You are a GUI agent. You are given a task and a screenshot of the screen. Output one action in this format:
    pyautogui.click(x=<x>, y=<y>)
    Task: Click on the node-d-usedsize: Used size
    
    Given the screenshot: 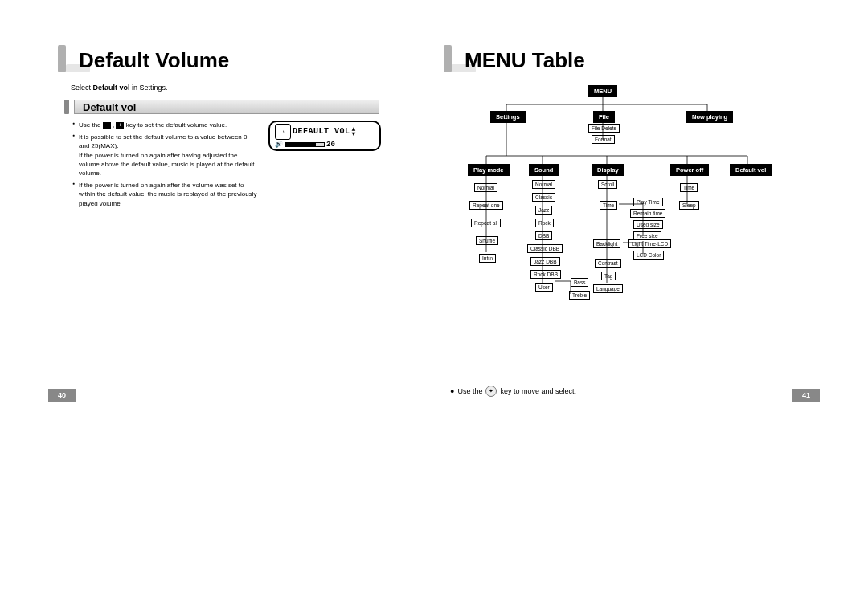 What is the action you would take?
    pyautogui.click(x=648, y=225)
    